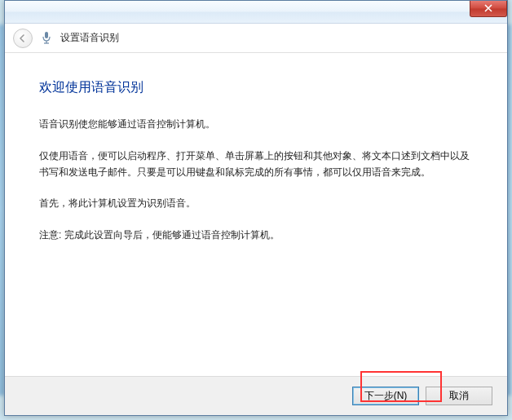 Image resolution: width=512 pixels, height=420 pixels. What do you see at coordinates (488, 9) in the screenshot?
I see `close-button` at bounding box center [488, 9].